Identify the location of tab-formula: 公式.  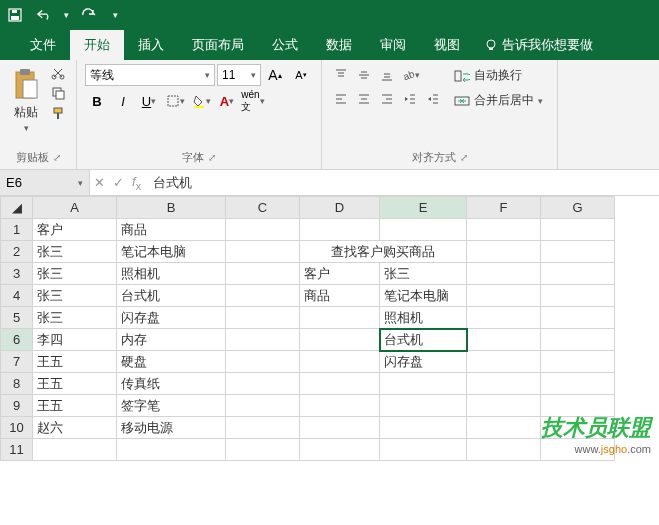
(285, 45).